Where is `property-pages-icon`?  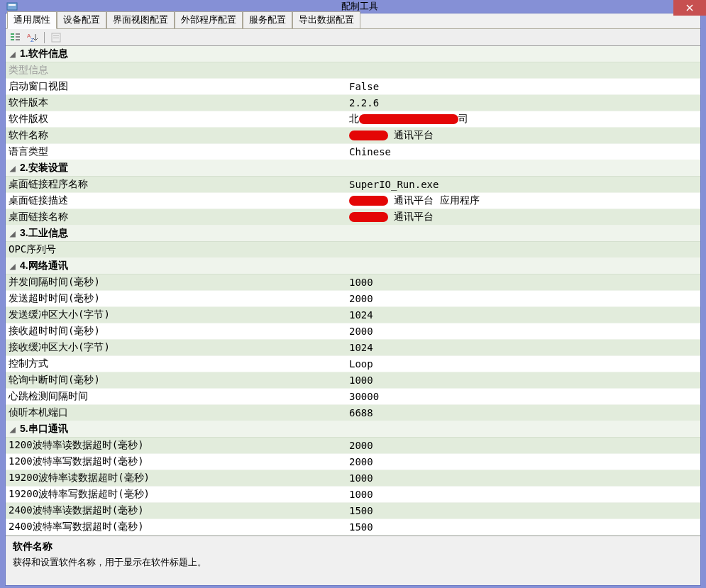
property-pages-icon is located at coordinates (56, 38).